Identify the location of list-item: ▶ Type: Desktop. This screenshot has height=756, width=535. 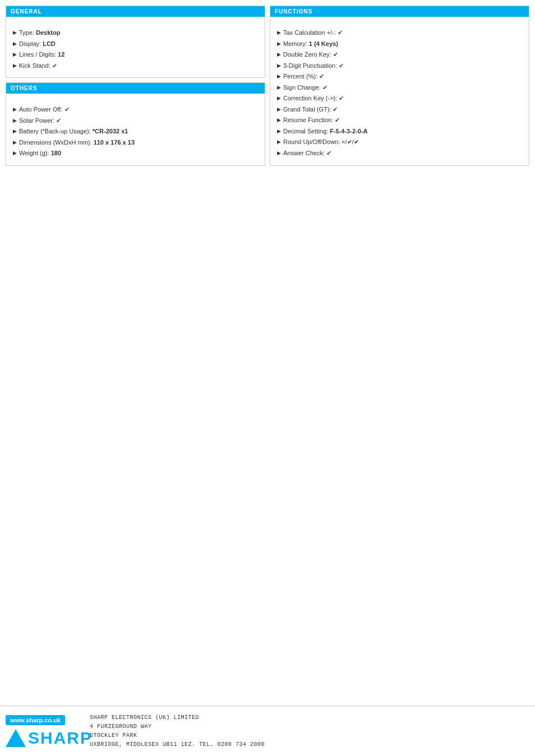
(136, 33).